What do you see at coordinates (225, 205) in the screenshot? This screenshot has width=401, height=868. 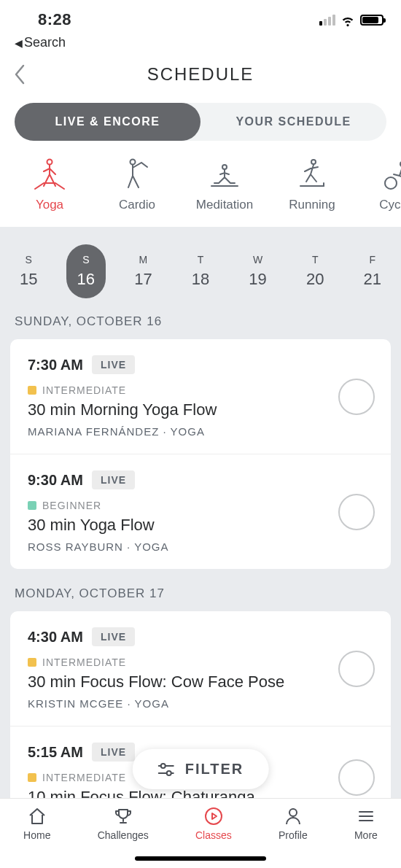 I see `category-label: Meditation` at bounding box center [225, 205].